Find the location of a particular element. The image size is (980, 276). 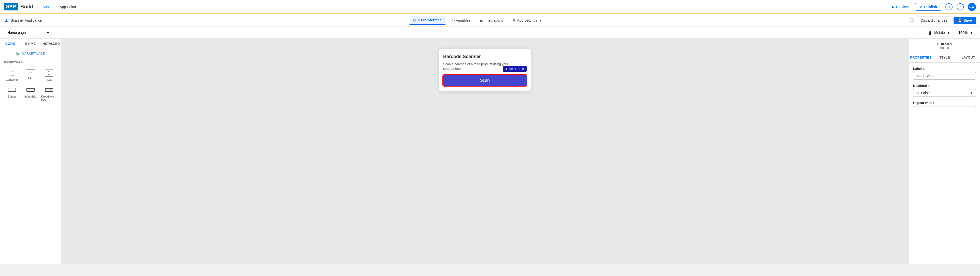

label-info-icon: ℹ is located at coordinates (924, 69).